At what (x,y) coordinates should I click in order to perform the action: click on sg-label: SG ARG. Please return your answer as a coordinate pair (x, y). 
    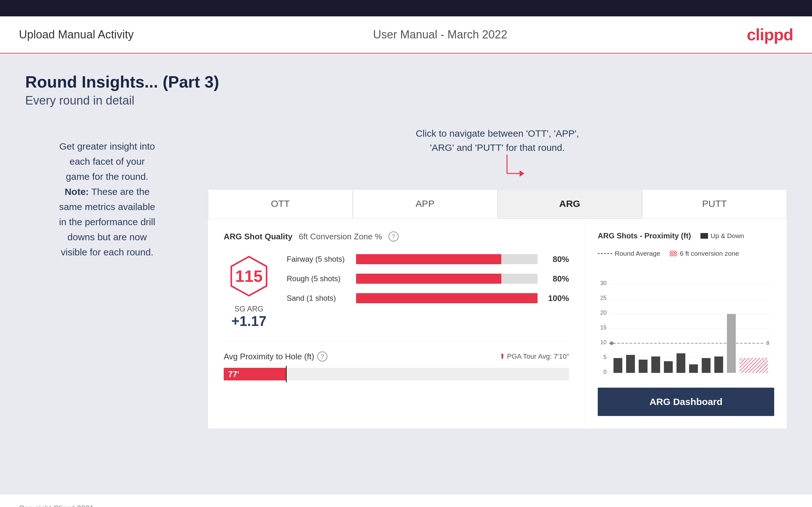
    Looking at the image, I should click on (249, 309).